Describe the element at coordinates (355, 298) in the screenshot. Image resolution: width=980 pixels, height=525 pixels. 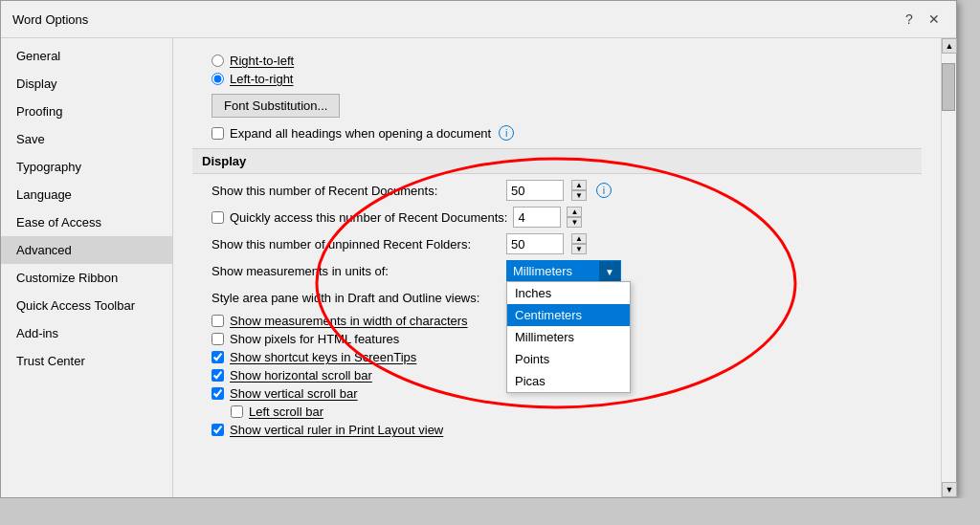
I see `style-area-label: Style area pane width in Draft and Outli…` at that location.